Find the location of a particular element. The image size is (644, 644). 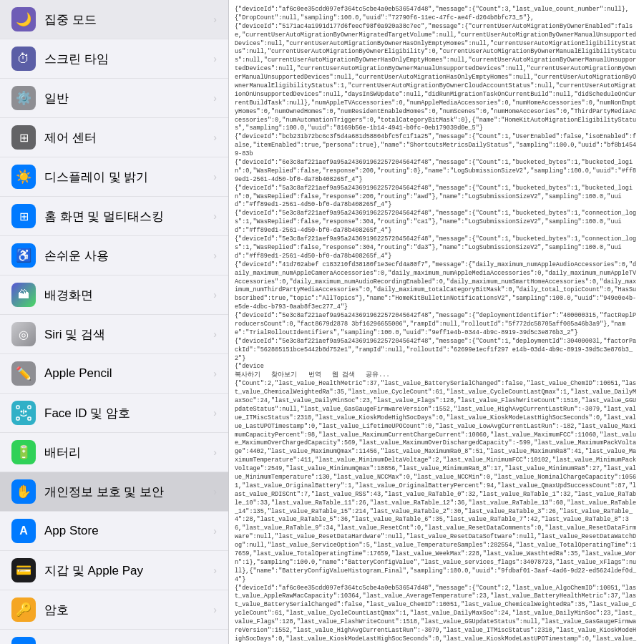

sidebar-item-label: 디스플레이 및 밝기 is located at coordinates (96, 177).